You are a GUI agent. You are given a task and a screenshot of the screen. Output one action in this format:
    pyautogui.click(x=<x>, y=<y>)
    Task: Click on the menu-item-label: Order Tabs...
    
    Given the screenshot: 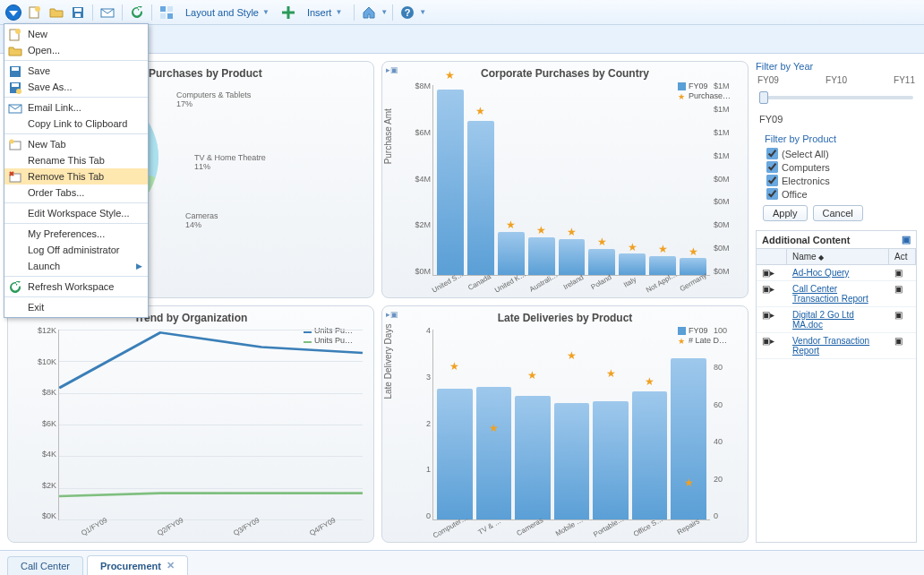 What is the action you would take?
    pyautogui.click(x=56, y=193)
    